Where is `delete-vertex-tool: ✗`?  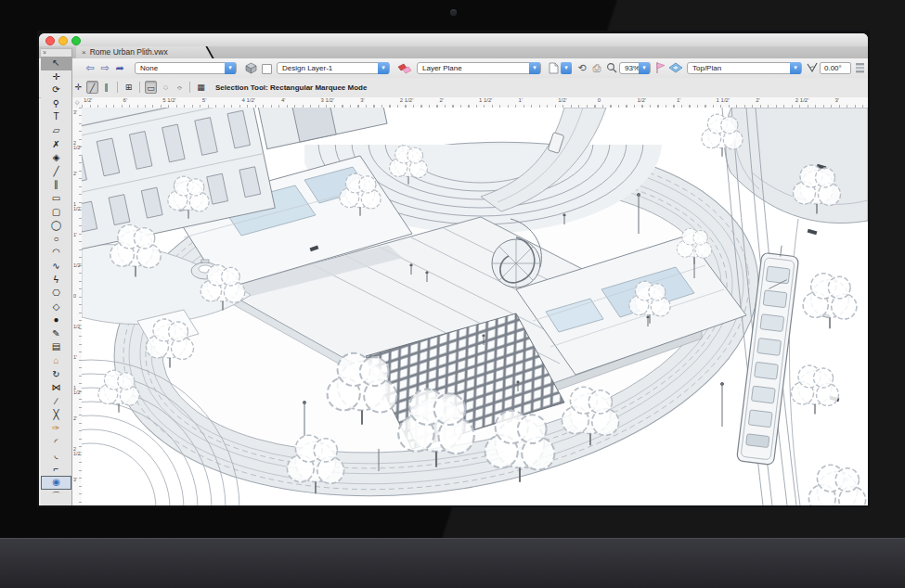 delete-vertex-tool: ✗ is located at coordinates (56, 145).